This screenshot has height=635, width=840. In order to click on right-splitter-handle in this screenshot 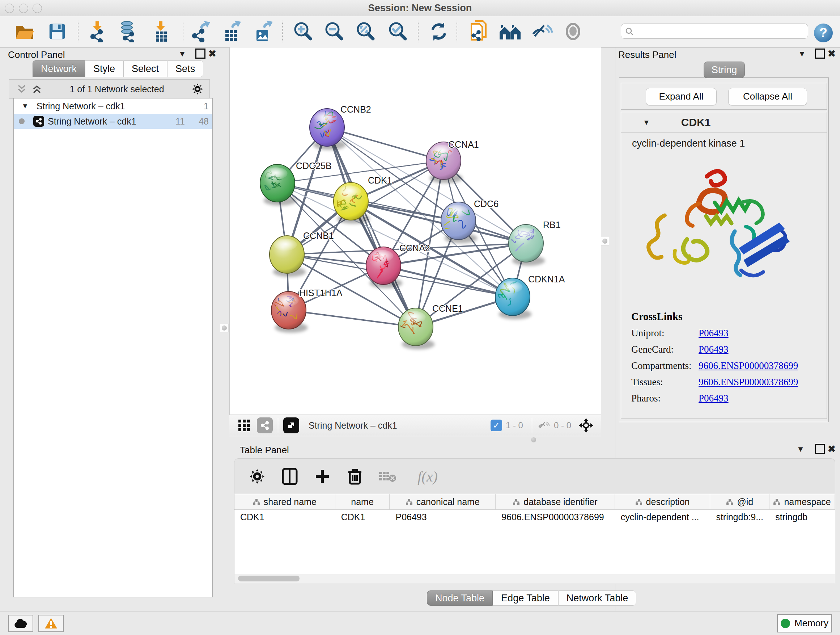, I will do `click(605, 241)`.